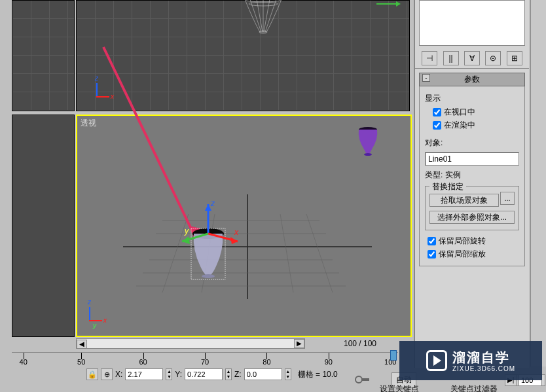  Describe the element at coordinates (390, 5) in the screenshot. I see `axis-arrows-top-icon` at that location.